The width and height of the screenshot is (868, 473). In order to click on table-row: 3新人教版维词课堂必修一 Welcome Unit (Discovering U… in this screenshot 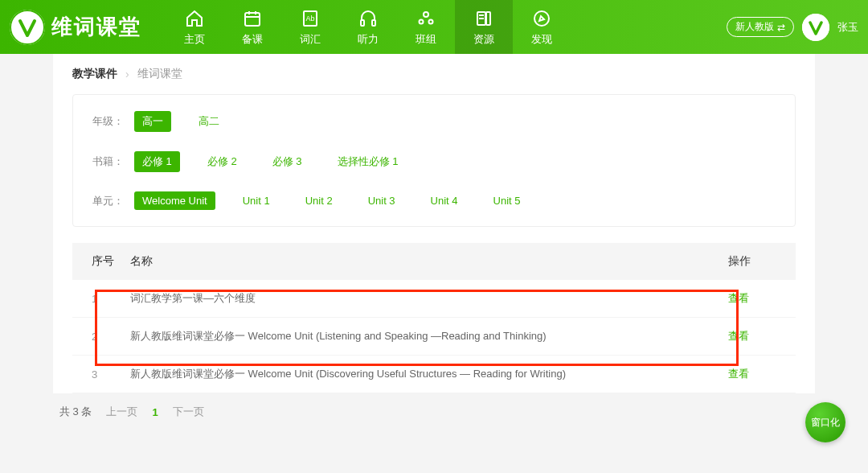, I will do `click(434, 375)`.